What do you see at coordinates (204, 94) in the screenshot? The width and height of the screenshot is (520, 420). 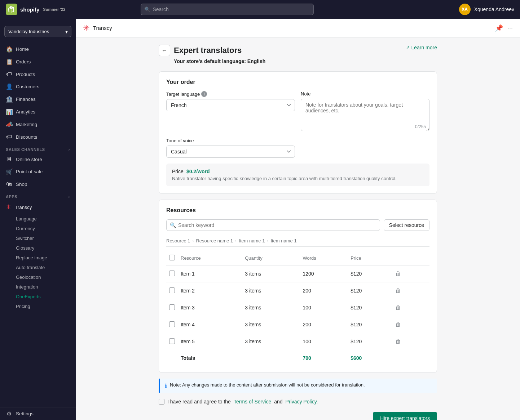 I see `target-language-info-icon: i` at bounding box center [204, 94].